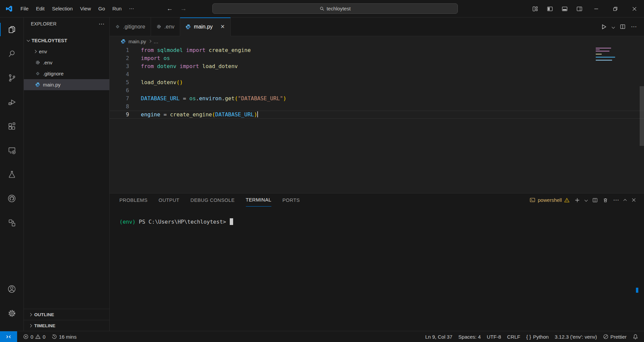 Image resolution: width=644 pixels, height=342 pixels. Describe the element at coordinates (66, 315) in the screenshot. I see `outline-section: OUTLINE` at that location.